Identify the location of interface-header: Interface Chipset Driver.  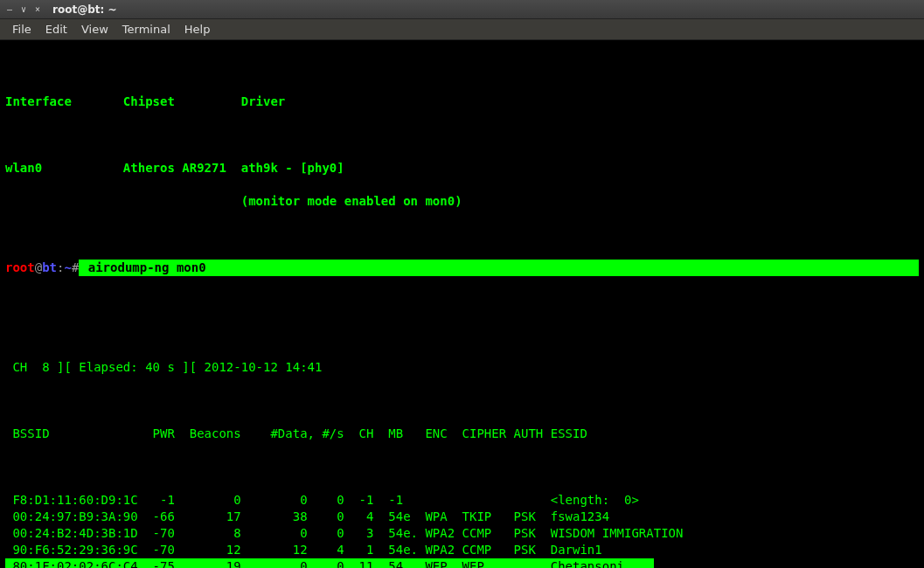
(462, 101).